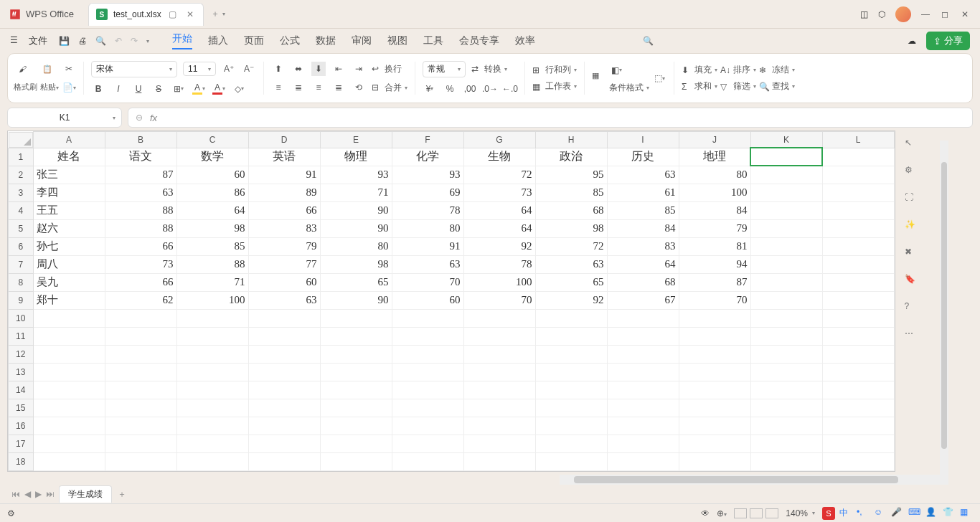 Image resolution: width=980 pixels, height=522 pixels. Describe the element at coordinates (212, 141) in the screenshot. I see `col-header-C: C` at that location.